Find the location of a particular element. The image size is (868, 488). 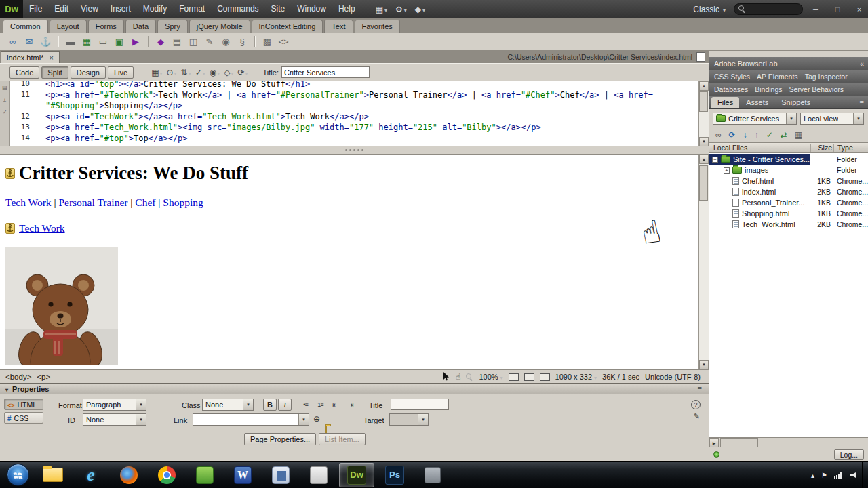

italic-button: I is located at coordinates (285, 405).